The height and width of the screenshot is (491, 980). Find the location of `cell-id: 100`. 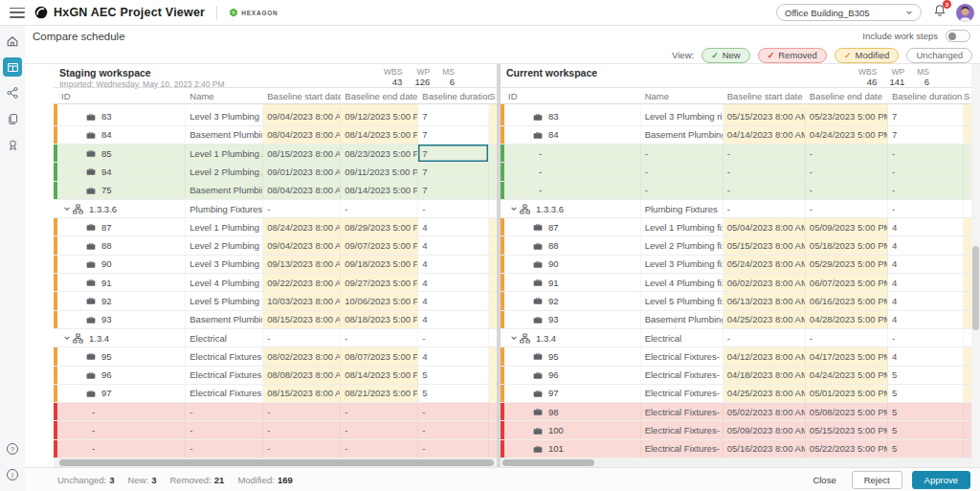

cell-id: 100 is located at coordinates (572, 430).